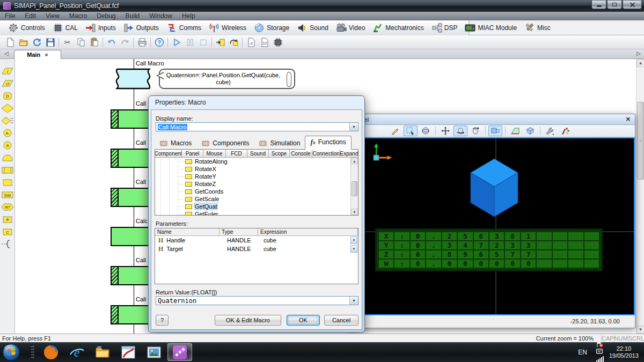 This screenshot has width=644, height=362. What do you see at coordinates (257, 300) in the screenshot?
I see `return-value-combobox: Quaternion ▼` at bounding box center [257, 300].